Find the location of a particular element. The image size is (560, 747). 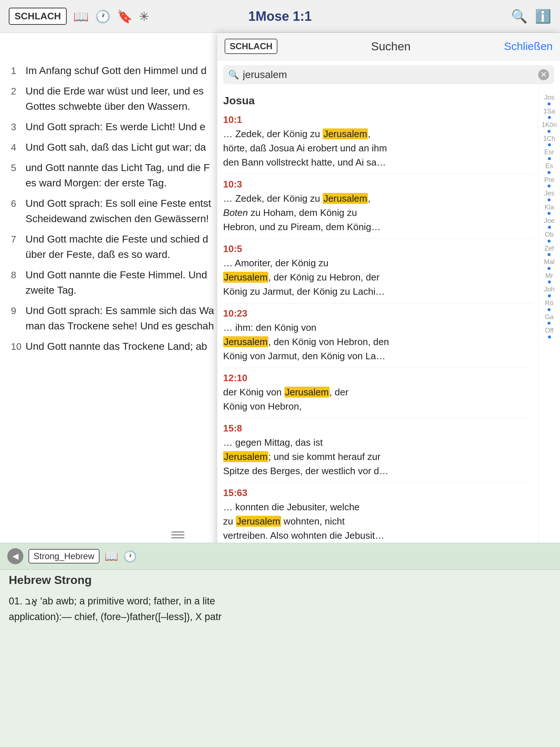

bottom-panel-entry: 01. אָב 'ab awb; a primitive word; fathe… is located at coordinates (280, 609).